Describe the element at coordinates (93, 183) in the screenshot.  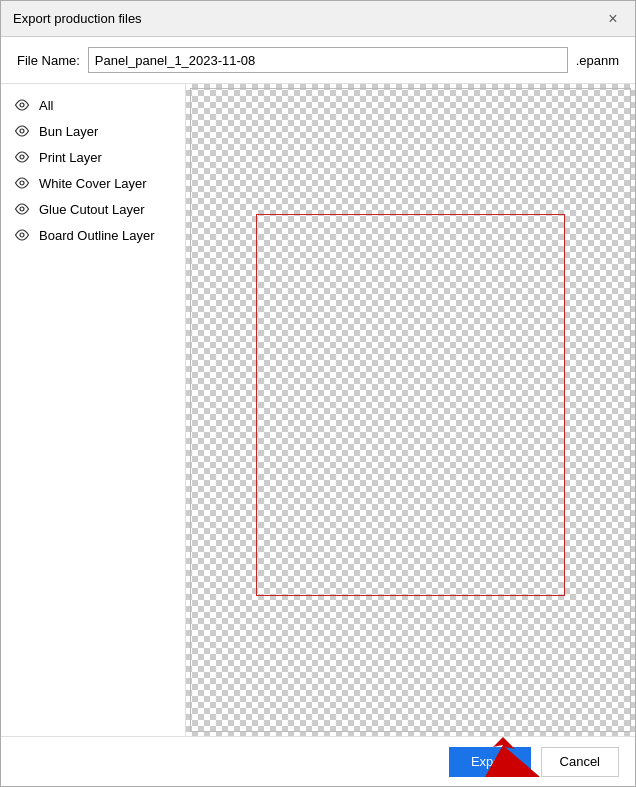
I see `layer-item-white-cover: White Cover Layer` at that location.